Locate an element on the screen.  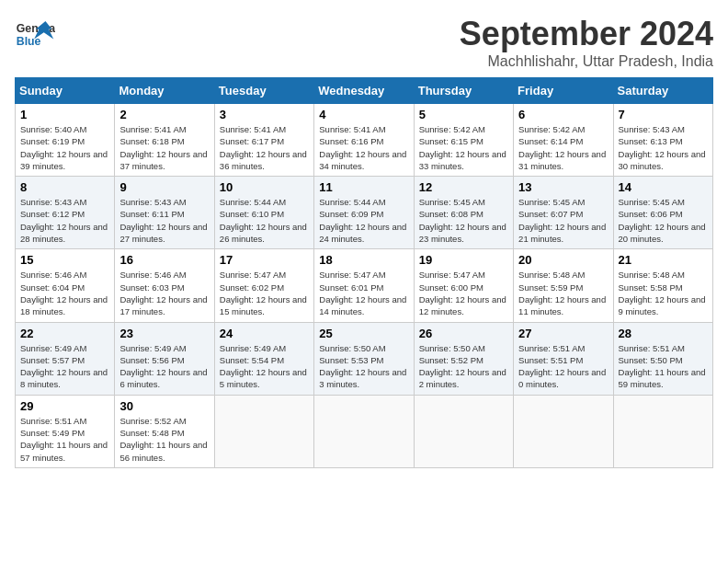
weekday-header-friday: Friday is located at coordinates (563, 91).